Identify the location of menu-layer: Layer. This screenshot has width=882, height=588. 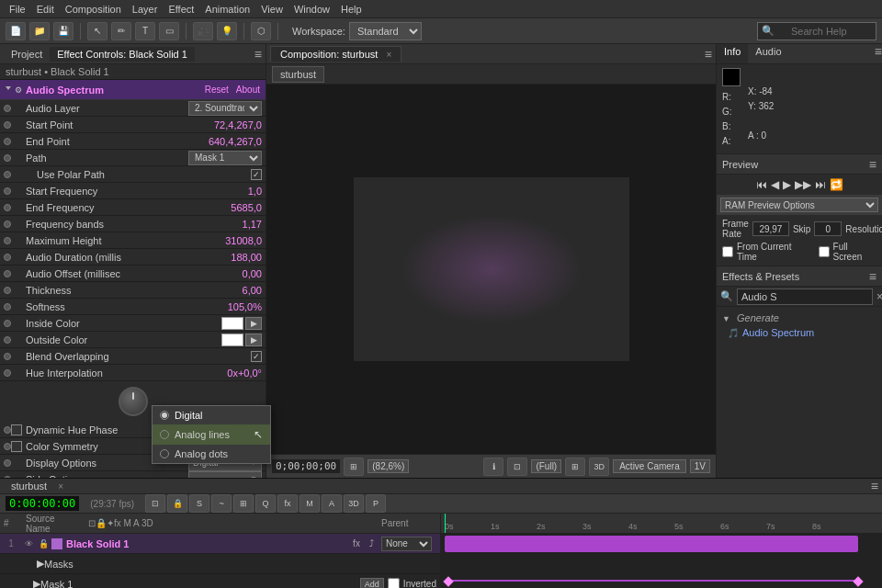
(145, 9).